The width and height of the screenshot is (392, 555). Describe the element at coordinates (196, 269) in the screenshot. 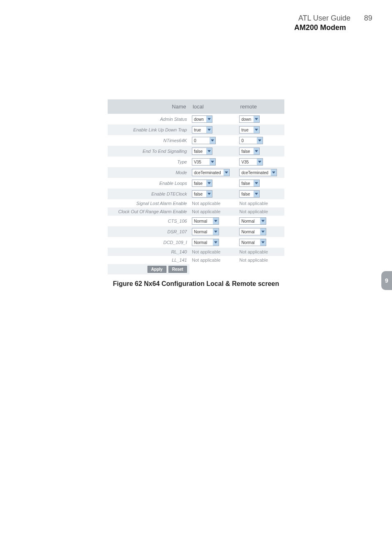

I see `button-row: Apply Reset` at that location.